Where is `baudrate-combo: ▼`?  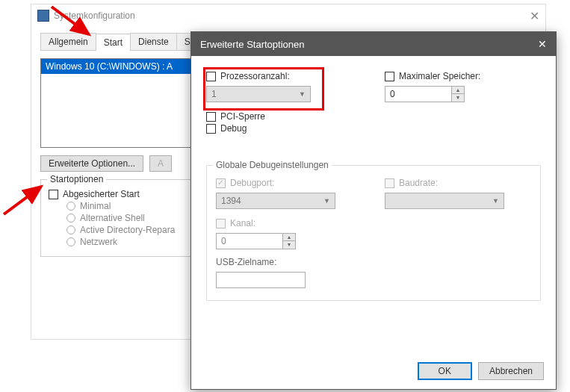
baudrate-combo: ▼ is located at coordinates (444, 201).